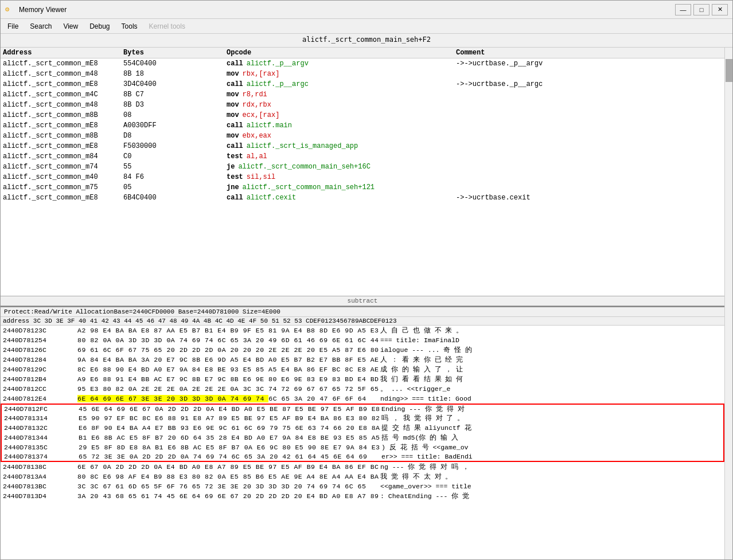  Describe the element at coordinates (362, 477) in the screenshot. I see `list-item: 2440D7813A480 8C E6 98 AF E4 B9 88 E3 80…` at that location.